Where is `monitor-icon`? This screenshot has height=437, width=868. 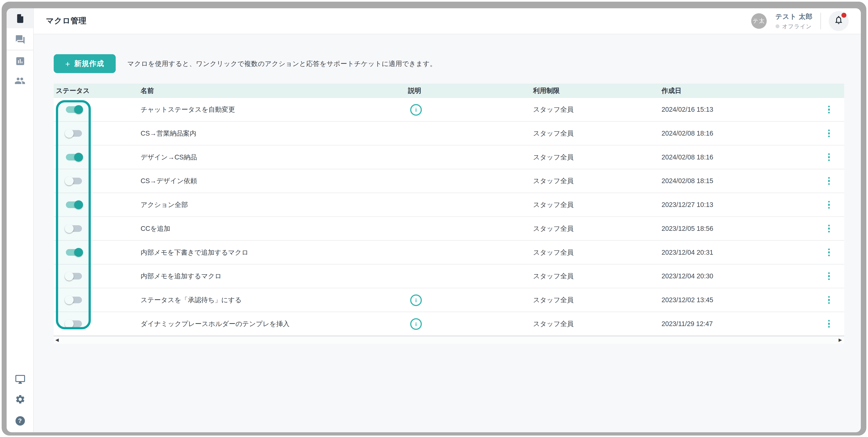 monitor-icon is located at coordinates (20, 379).